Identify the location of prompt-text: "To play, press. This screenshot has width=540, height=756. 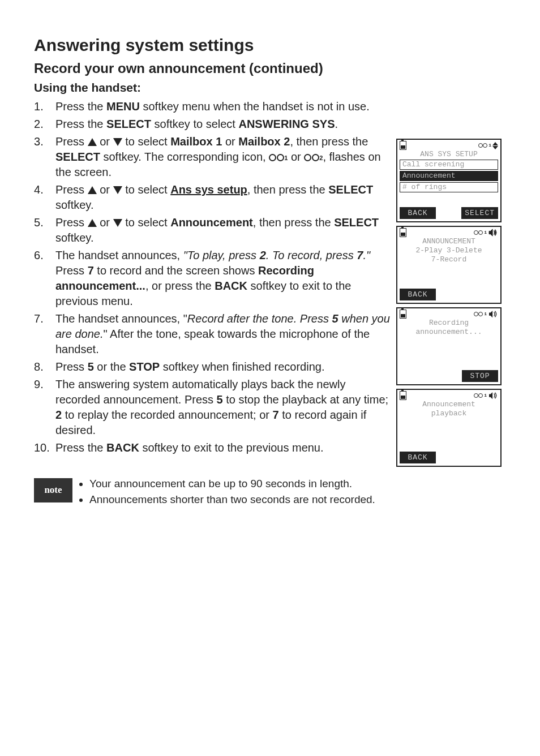
(222, 255).